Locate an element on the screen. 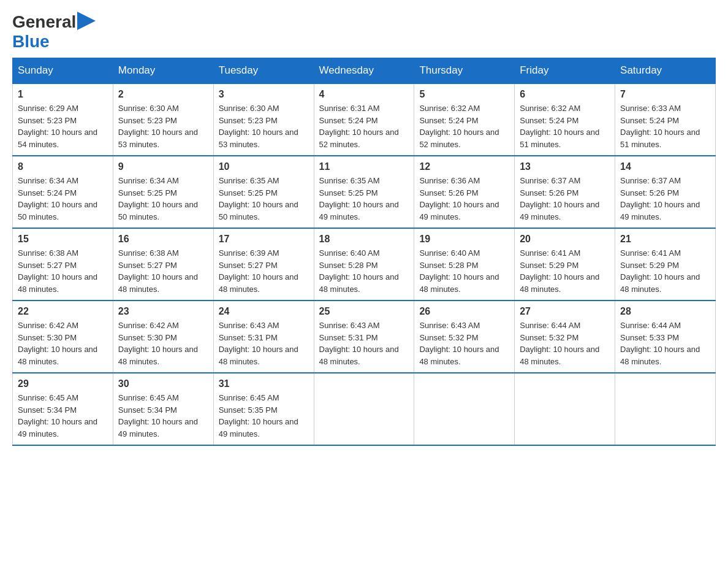 This screenshot has width=728, height=563. calendar-cell: 18 Sunrise: 6:40 AM Sunset: 5:28 PM Dayl… is located at coordinates (364, 264).